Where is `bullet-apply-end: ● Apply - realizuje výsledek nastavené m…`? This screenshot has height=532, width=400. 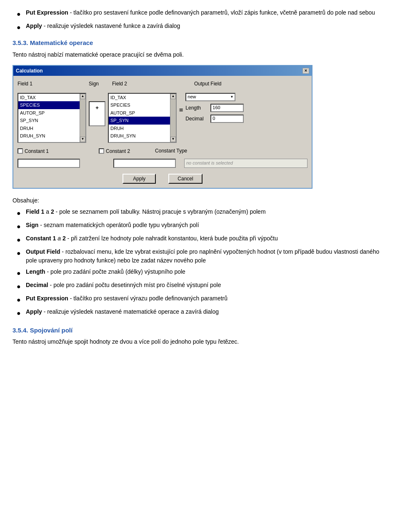 bullet-apply-end: ● Apply - realizuje výsledek nastavené m… is located at coordinates (200, 313).